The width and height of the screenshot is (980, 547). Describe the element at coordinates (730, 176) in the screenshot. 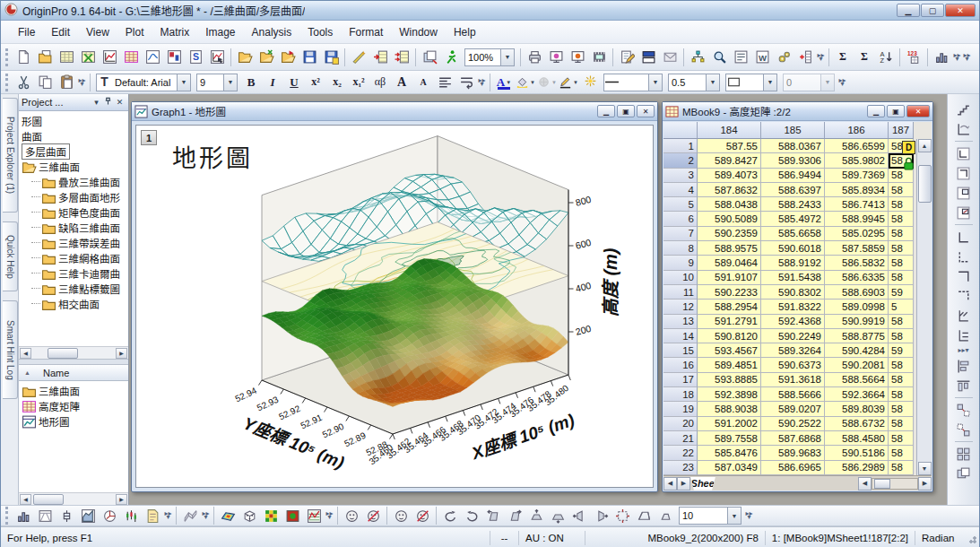

I see `matrix-cell: 589.4073` at that location.